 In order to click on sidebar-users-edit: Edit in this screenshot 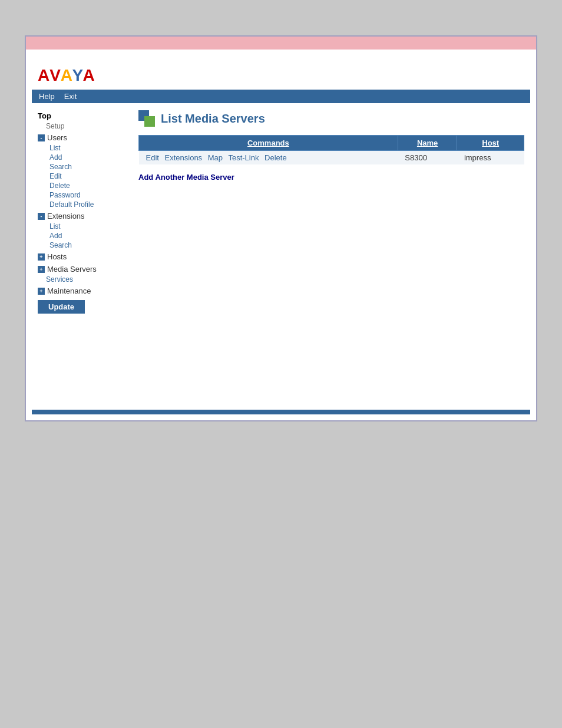, I will do `click(81, 176)`.